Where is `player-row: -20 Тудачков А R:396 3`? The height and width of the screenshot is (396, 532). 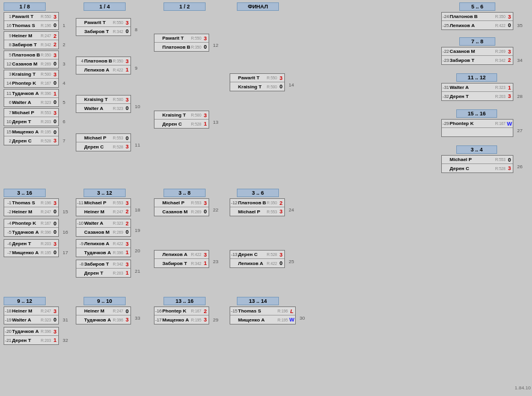 player-row: -20 Тудачков А R:396 3 is located at coordinates (31, 332).